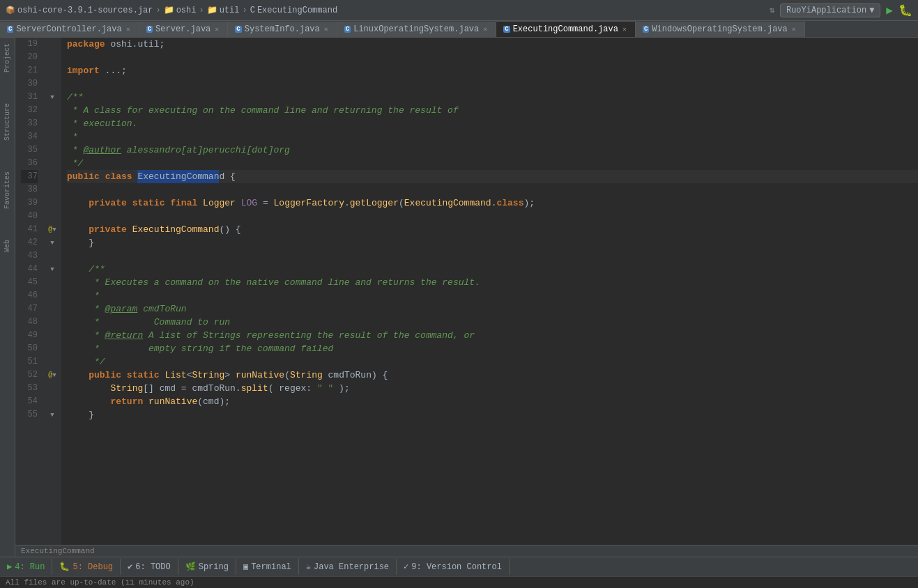 This screenshot has height=588, width=918. Describe the element at coordinates (184, 29) in the screenshot. I see `tab-server: C Server.java ✕` at that location.